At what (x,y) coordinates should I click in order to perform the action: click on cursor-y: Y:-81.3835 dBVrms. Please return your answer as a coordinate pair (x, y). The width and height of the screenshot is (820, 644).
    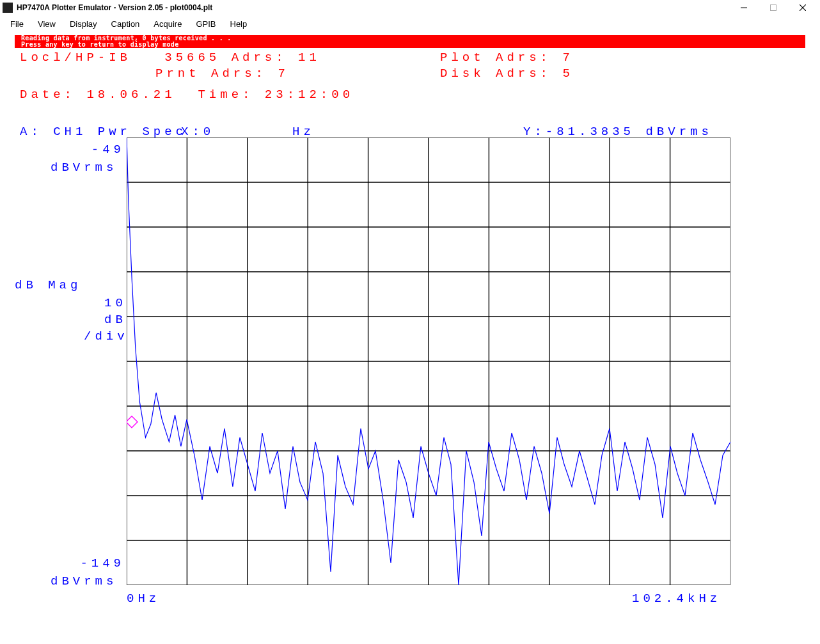
    Looking at the image, I should click on (618, 132).